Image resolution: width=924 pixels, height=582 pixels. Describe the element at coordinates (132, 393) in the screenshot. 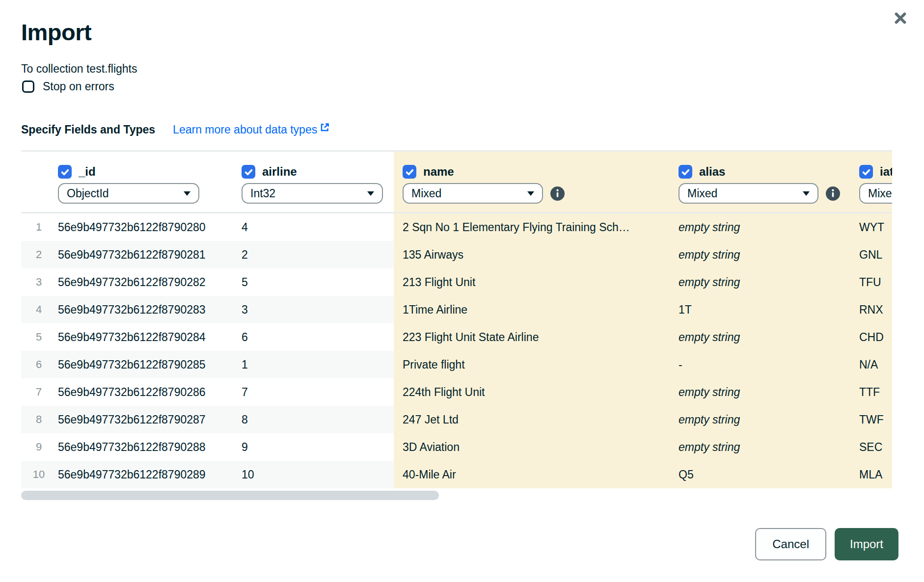

I see `cell-id: 56e9b497732b6122f8790286` at that location.